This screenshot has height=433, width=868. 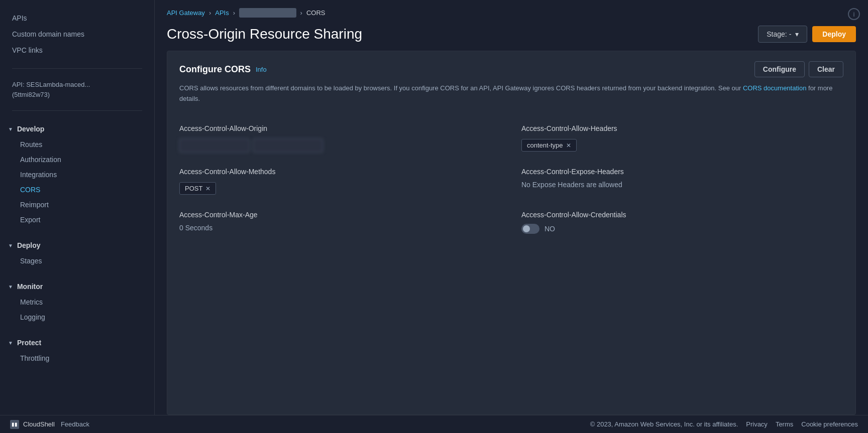 I want to click on header-tag-text: content-type, so click(x=545, y=146).